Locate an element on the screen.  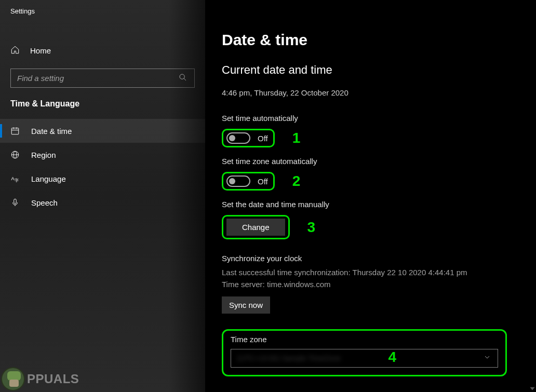
app-title: Settings is located at coordinates (103, 11).